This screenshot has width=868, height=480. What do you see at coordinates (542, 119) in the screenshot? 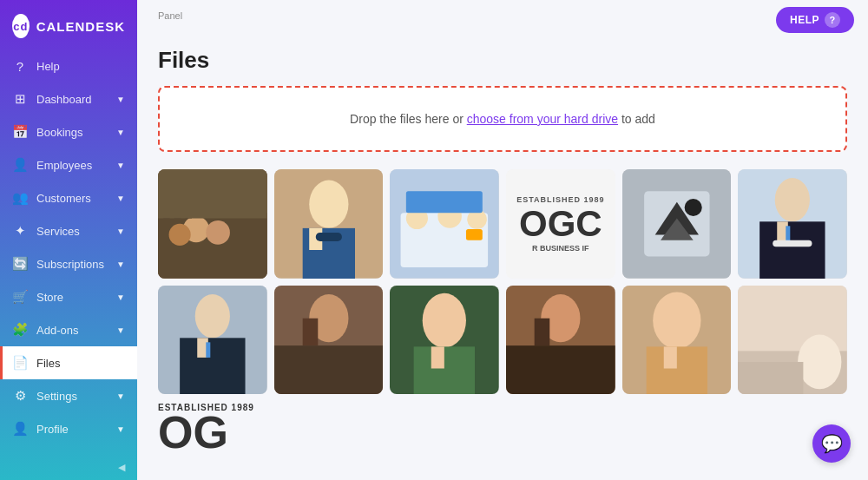
I see `dropzone-link: choose from your hard drive` at bounding box center [542, 119].